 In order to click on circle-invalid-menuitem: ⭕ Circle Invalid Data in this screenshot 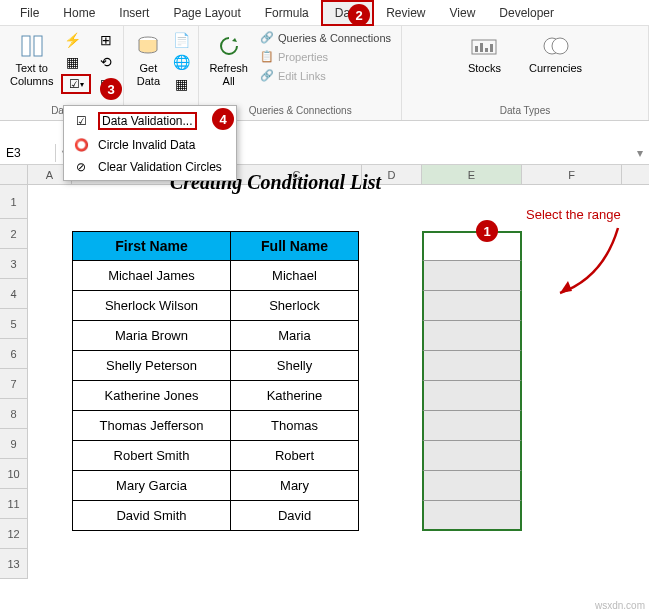, I will do `click(150, 145)`.